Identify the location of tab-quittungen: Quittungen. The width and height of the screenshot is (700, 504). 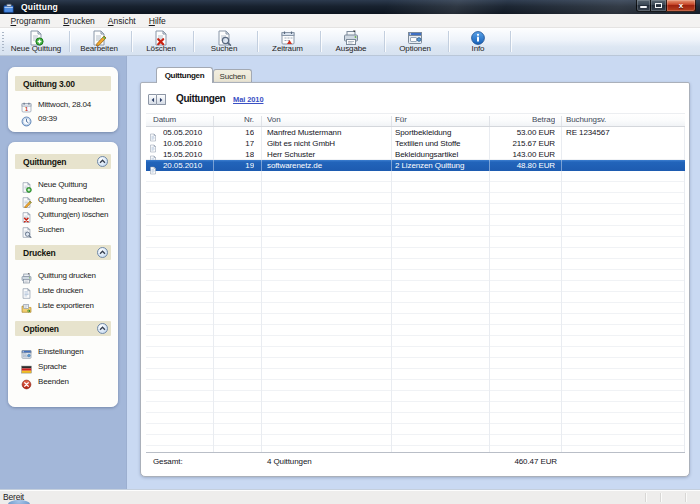
(184, 75).